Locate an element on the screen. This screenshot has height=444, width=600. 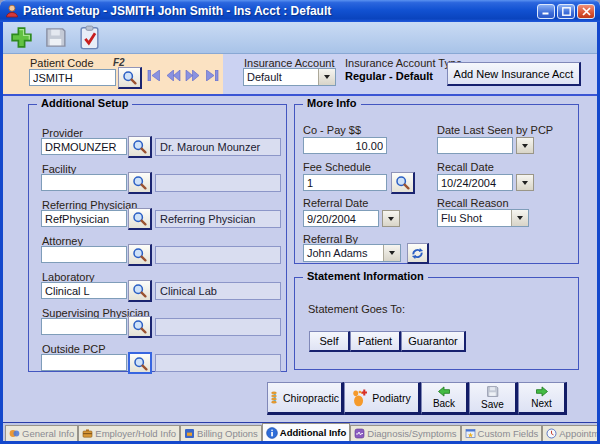
tab-label: Diagnosis/Symptoms is located at coordinates (412, 434).